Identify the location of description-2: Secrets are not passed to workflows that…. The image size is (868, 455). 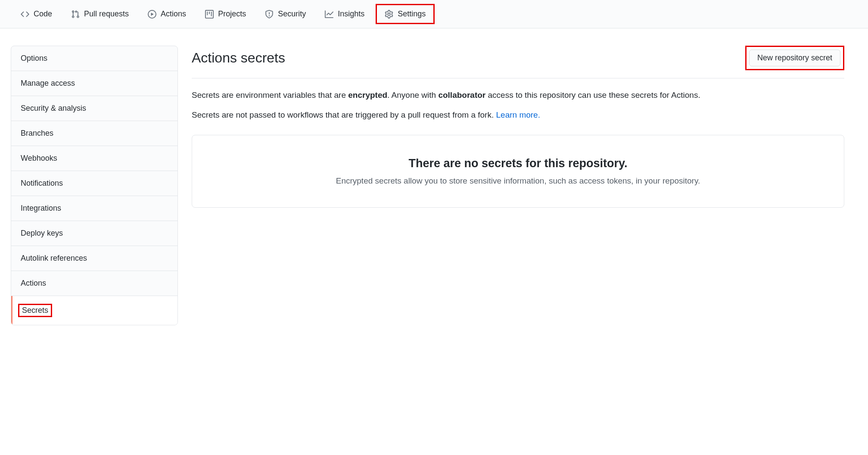
(518, 115).